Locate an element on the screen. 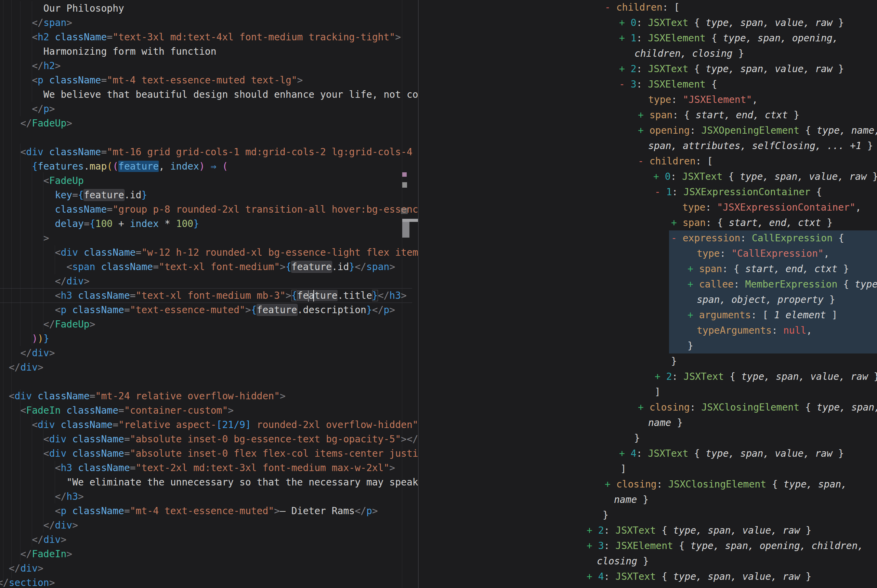 This screenshot has width=877, height=588. code-line: <FadeUp is located at coordinates (42, 181).